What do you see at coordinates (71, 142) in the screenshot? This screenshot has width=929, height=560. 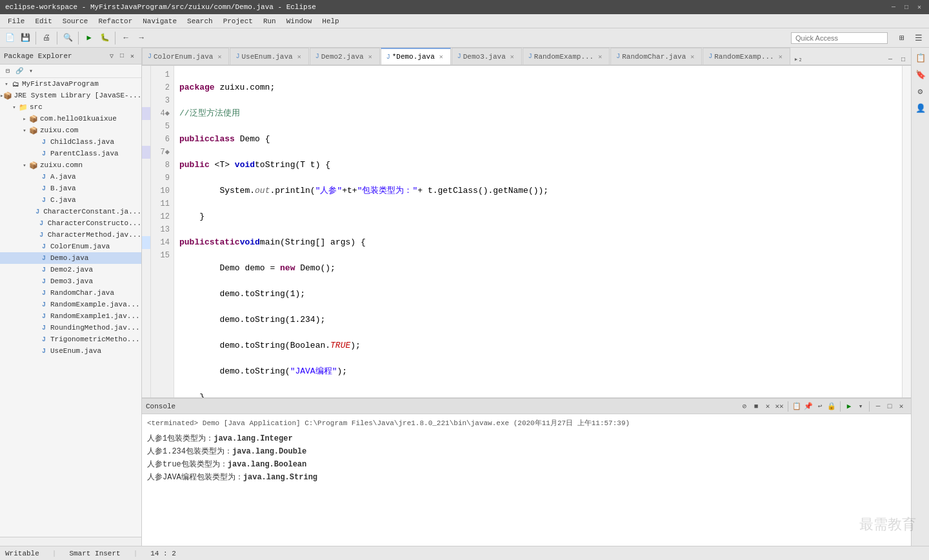 I see `tree-item-child: ▸ J ChildClass.java` at bounding box center [71, 142].